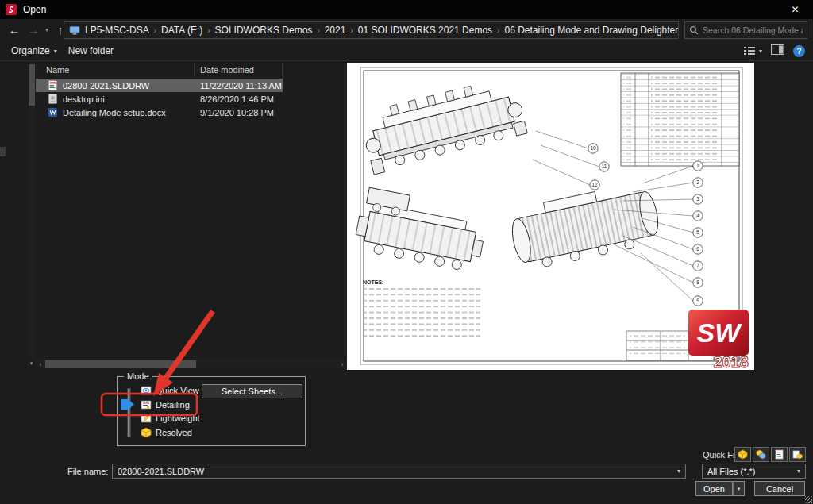  Describe the element at coordinates (749, 51) in the screenshot. I see `list-view-icon` at that location.